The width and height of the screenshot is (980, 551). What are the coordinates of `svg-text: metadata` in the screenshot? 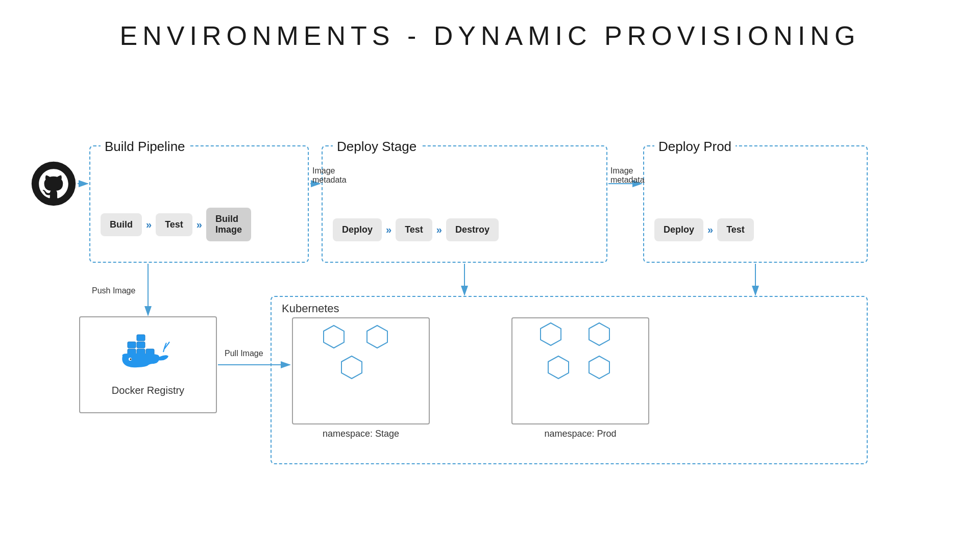 It's located at (628, 180).